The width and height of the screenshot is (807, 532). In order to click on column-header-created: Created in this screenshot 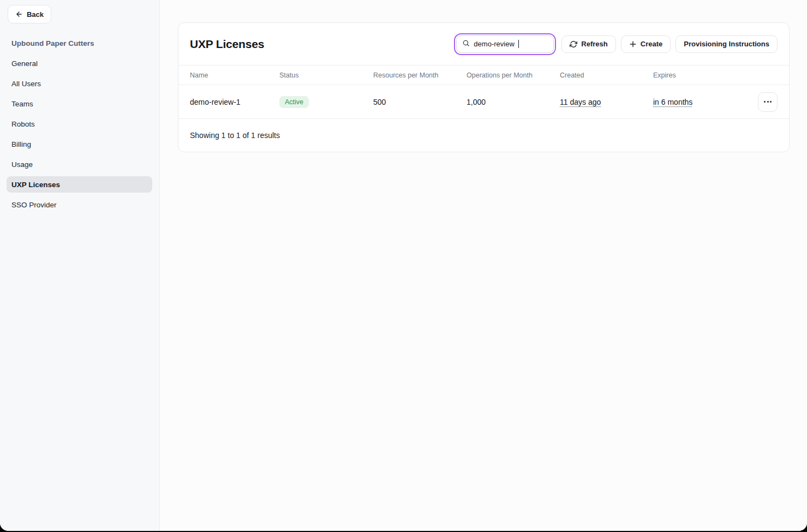, I will do `click(607, 75)`.